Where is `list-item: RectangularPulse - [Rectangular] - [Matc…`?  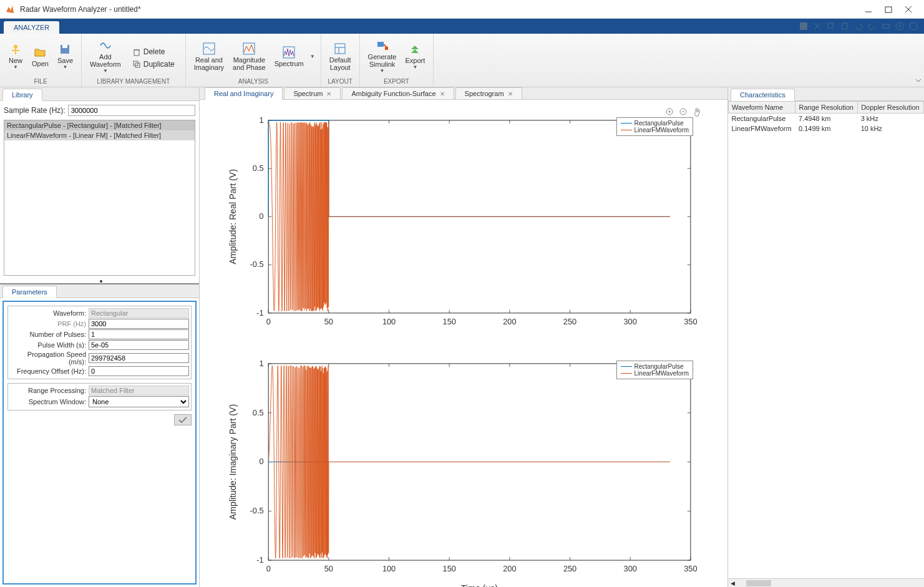 list-item: RectangularPulse - [Rectangular] - [Matc… is located at coordinates (100, 125).